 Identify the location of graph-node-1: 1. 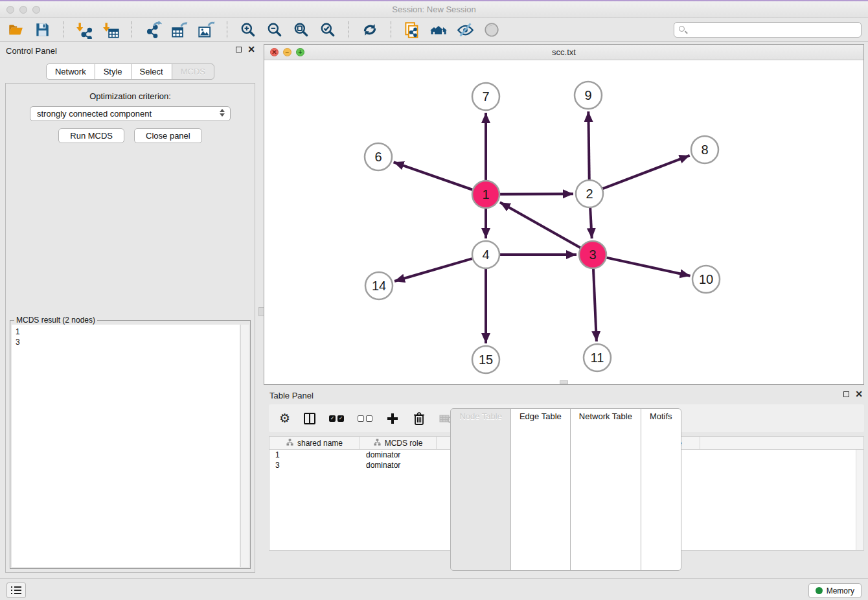
(486, 194).